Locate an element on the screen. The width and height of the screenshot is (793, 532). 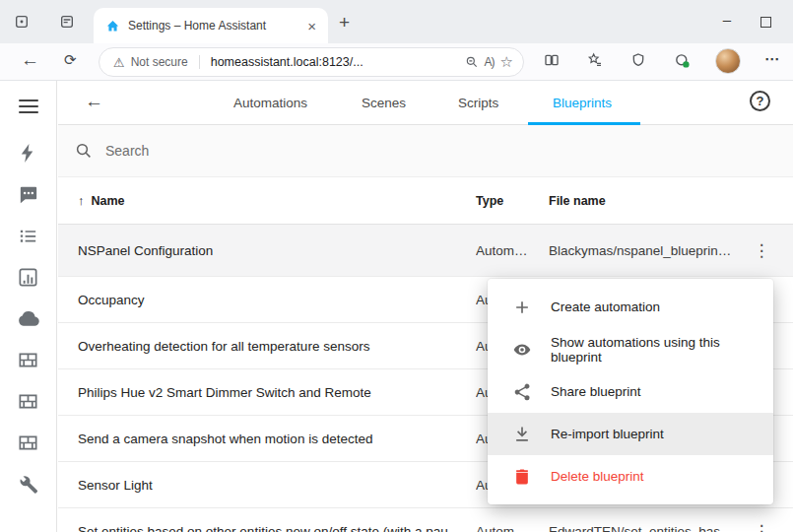
sidebar-item-assist is located at coordinates (28, 195).